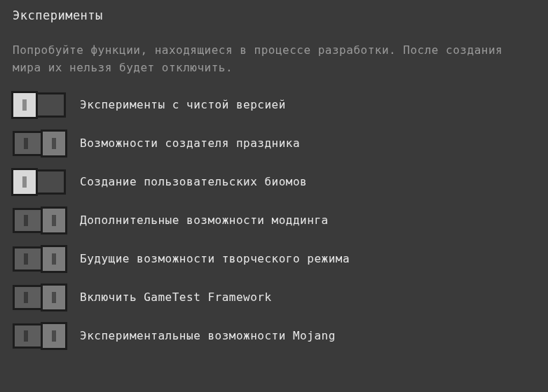  What do you see at coordinates (274, 182) in the screenshot?
I see `toggle-row: Создание пользовательских биомов` at bounding box center [274, 182].